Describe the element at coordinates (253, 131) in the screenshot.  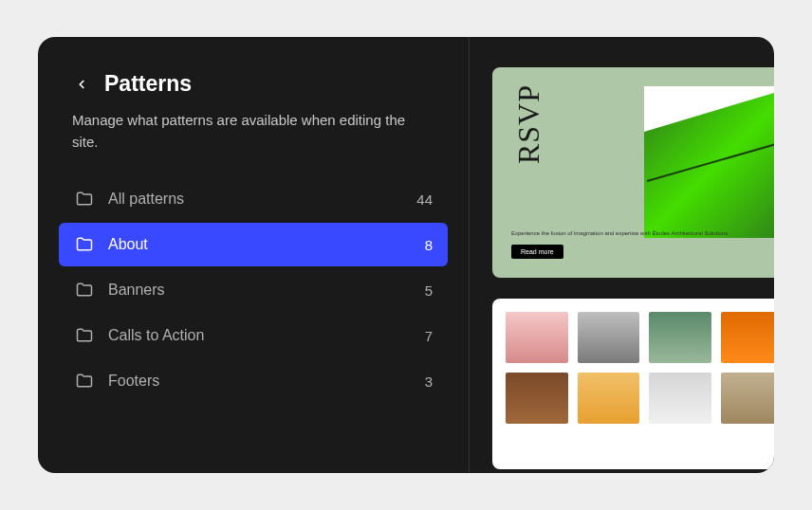
I see `page-subtitle: Manage what patterns are available when …` at that location.